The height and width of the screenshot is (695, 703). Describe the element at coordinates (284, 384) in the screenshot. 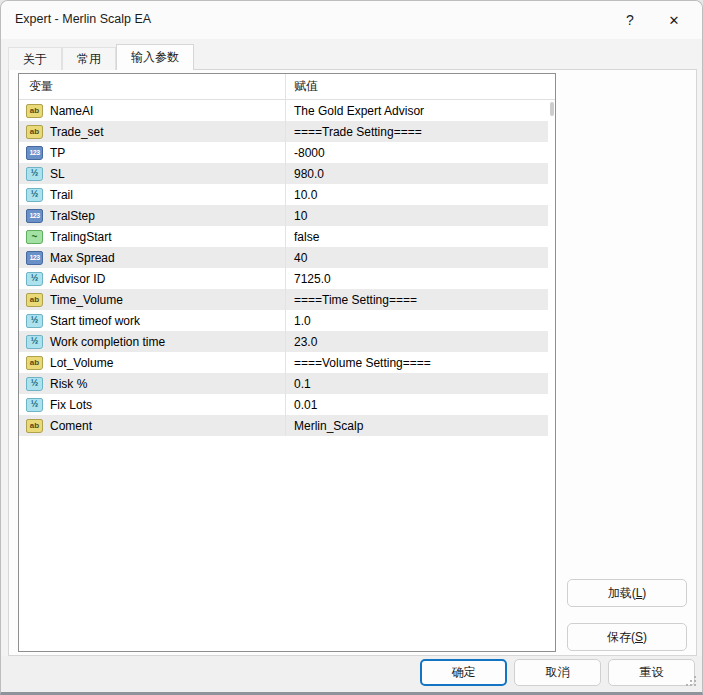

I see `table-row: ½ Risk % 0.1` at that location.